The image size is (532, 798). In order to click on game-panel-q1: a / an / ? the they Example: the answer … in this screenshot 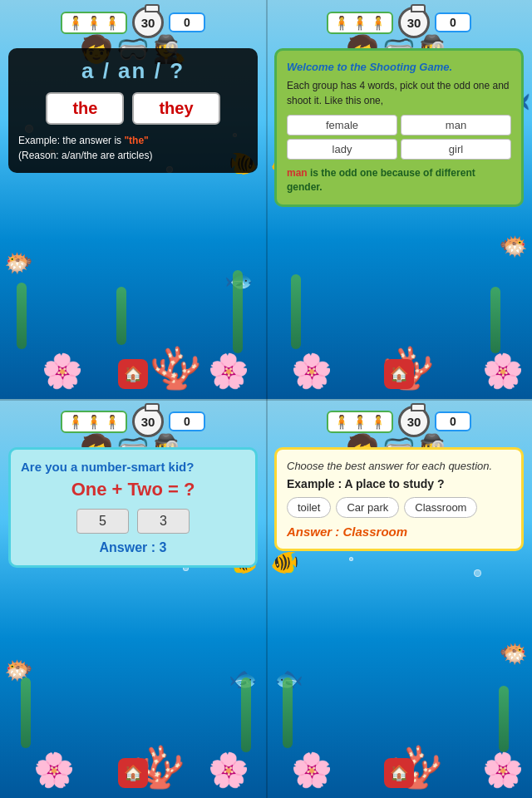, I will do `click(133, 111)`.